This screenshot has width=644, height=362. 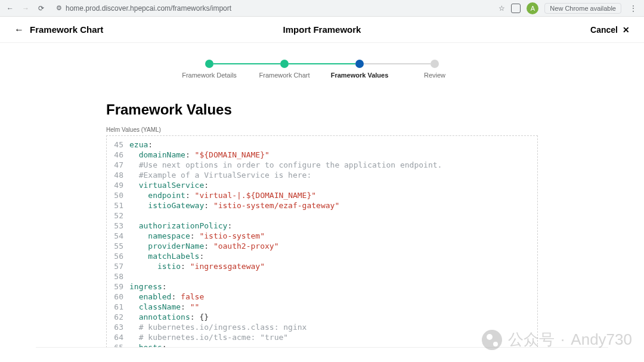 What do you see at coordinates (604, 30) in the screenshot?
I see `cancel-button: Cancel` at bounding box center [604, 30].